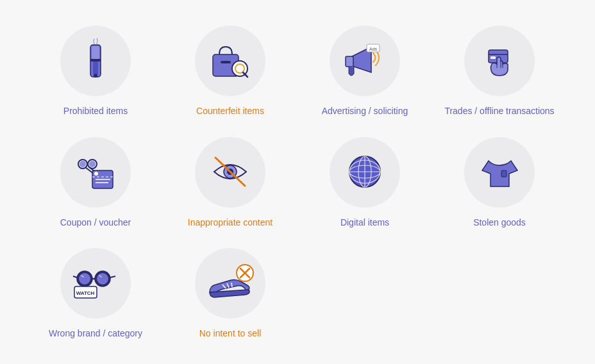 The image size is (595, 364). What do you see at coordinates (230, 172) in the screenshot?
I see `icon-circle-inappropriate` at bounding box center [230, 172].